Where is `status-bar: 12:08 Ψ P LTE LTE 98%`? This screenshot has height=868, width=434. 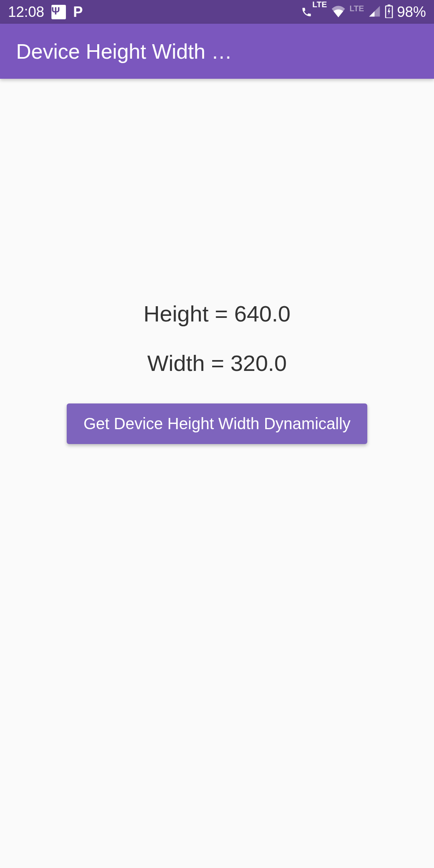 status-bar: 12:08 Ψ P LTE LTE 98% is located at coordinates (217, 12).